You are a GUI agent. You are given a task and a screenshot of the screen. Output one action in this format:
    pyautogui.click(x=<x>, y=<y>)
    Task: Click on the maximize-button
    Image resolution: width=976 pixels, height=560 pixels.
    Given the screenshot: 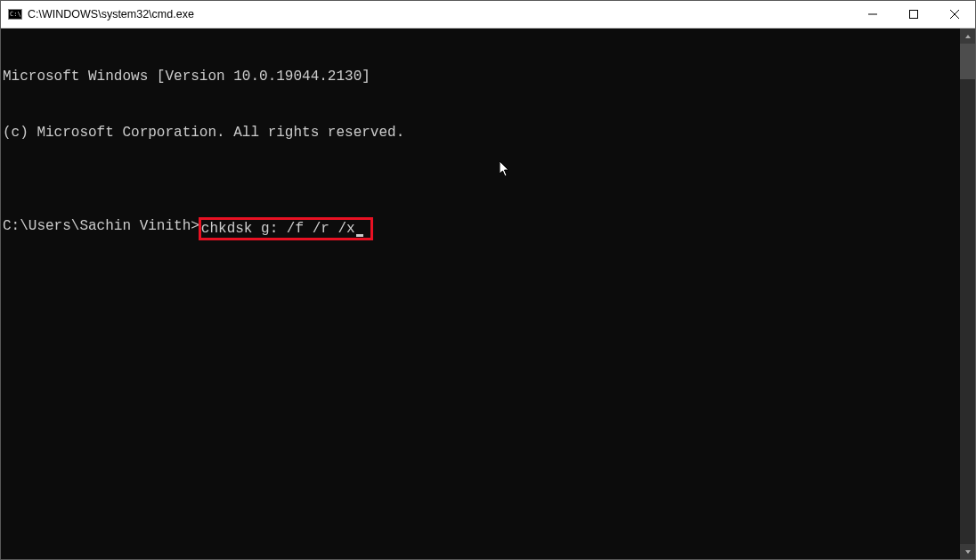 What is the action you would take?
    pyautogui.click(x=914, y=14)
    